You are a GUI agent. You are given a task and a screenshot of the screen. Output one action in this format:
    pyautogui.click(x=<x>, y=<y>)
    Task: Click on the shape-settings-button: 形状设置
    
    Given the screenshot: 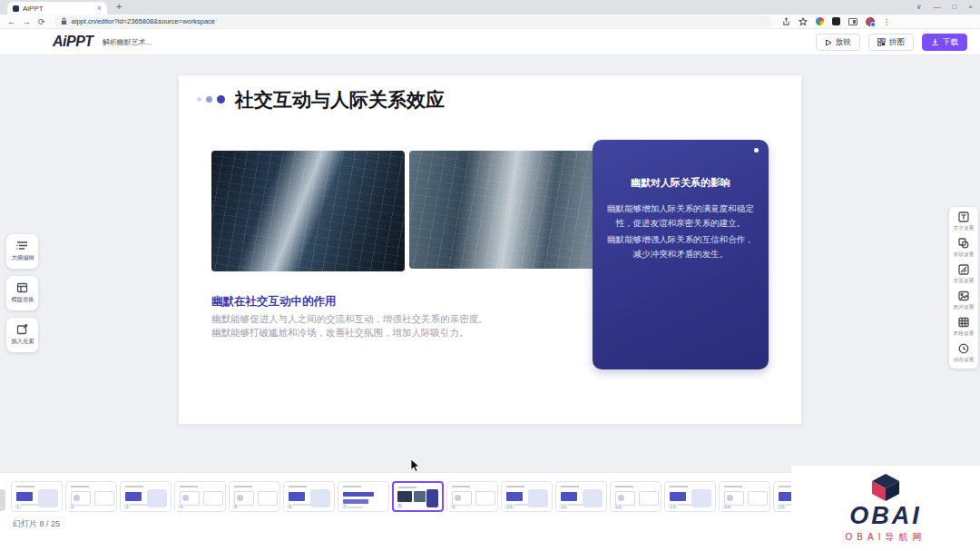 What is the action you would take?
    pyautogui.click(x=964, y=249)
    